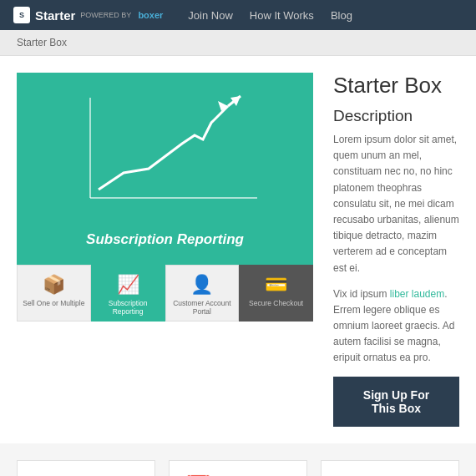  Describe the element at coordinates (53, 293) in the screenshot. I see `thumb-sell: 📦 Sell One or Multiple` at that location.